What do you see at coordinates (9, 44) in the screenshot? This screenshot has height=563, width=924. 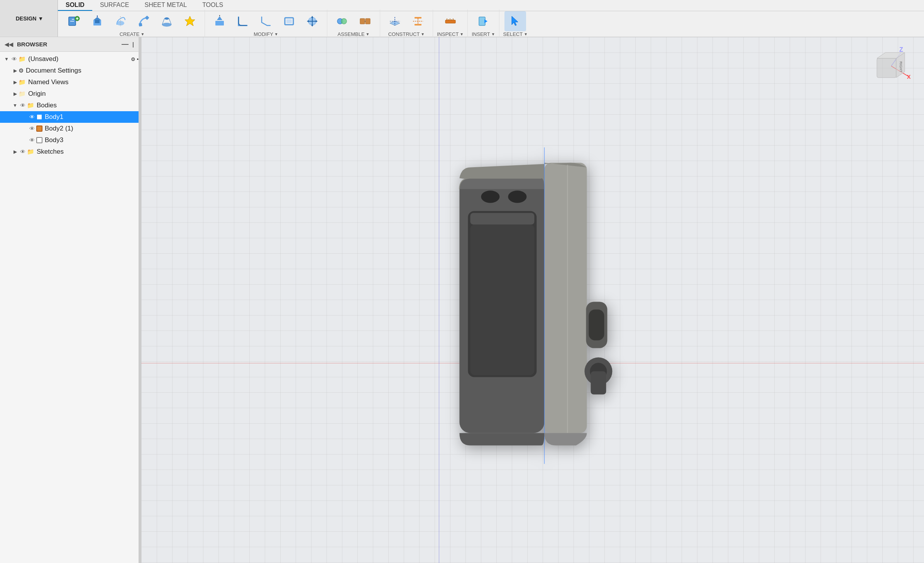 I see `collapse-button: ◀◀` at bounding box center [9, 44].